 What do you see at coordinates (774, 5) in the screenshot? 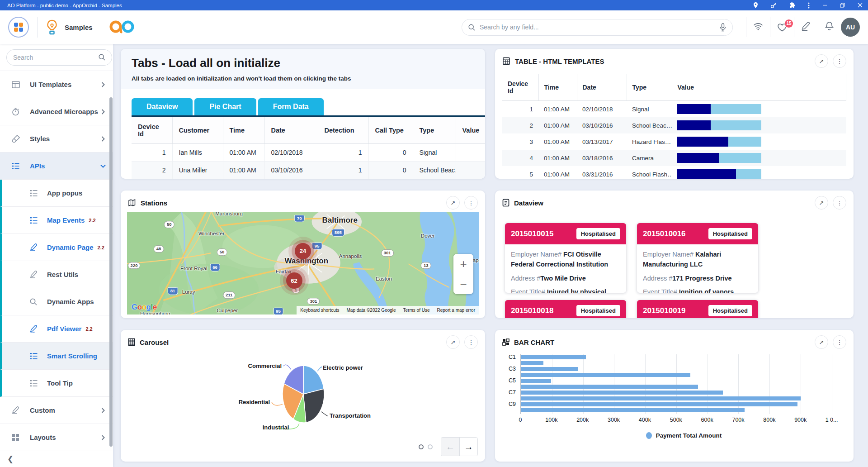
I see `key-icon` at bounding box center [774, 5].